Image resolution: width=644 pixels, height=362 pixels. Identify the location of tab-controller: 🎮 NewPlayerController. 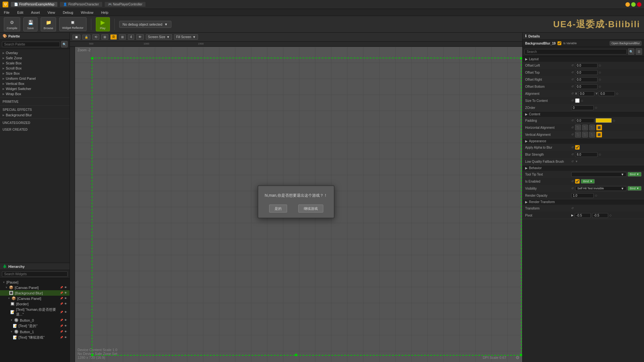
(125, 4).